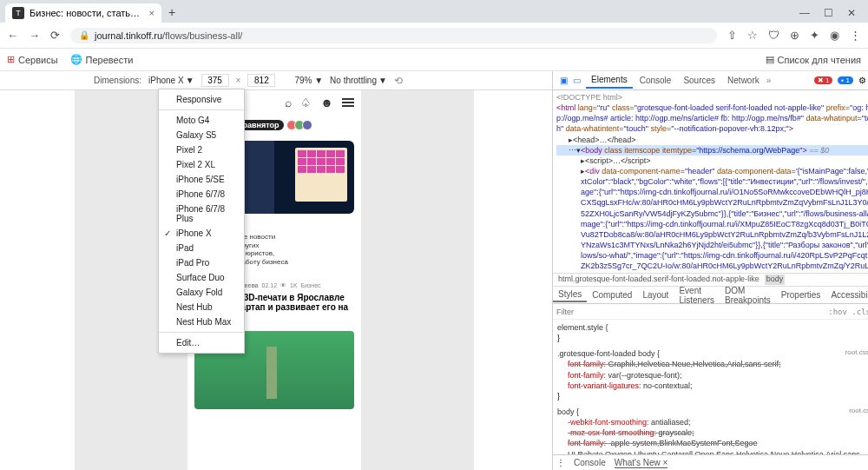 This screenshot has width=868, height=470. What do you see at coordinates (576, 80) in the screenshot?
I see `device-toggle-icon: ▭` at bounding box center [576, 80].